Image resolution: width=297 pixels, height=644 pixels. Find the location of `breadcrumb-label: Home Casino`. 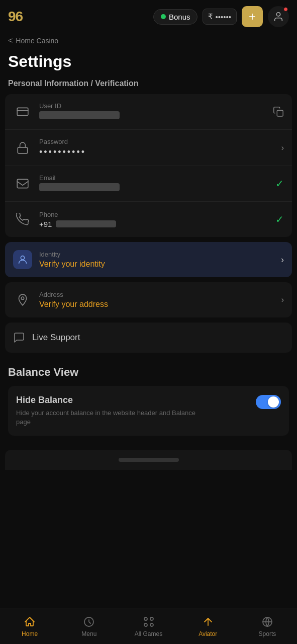

breadcrumb-label: Home Casino is located at coordinates (37, 41).